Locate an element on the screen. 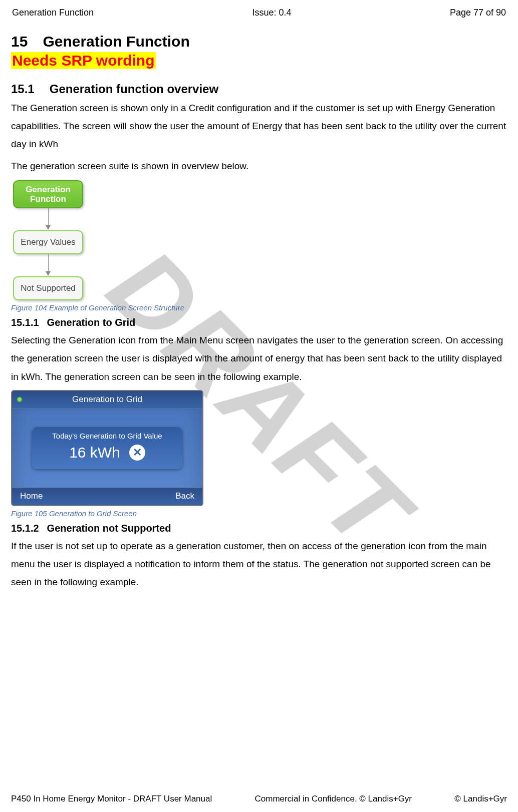 This screenshot has height=812, width=518. header-right: Page 77 of 90 is located at coordinates (478, 13).